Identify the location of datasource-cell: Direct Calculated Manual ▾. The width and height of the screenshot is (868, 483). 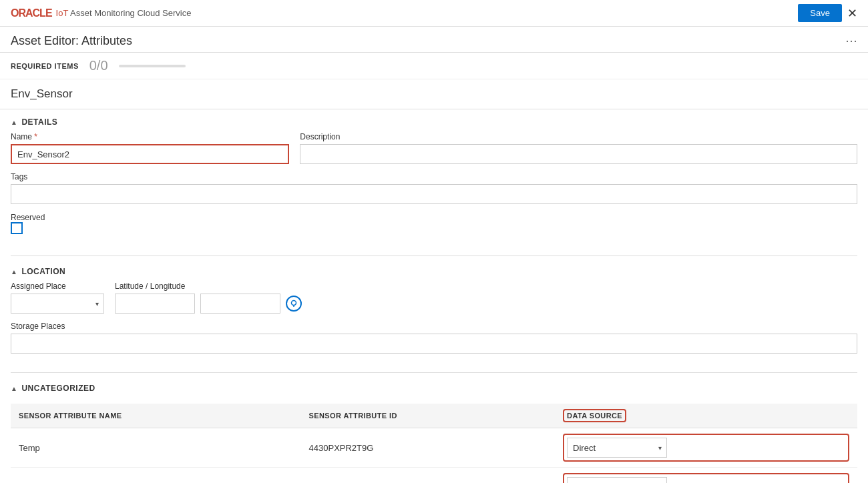
(706, 448).